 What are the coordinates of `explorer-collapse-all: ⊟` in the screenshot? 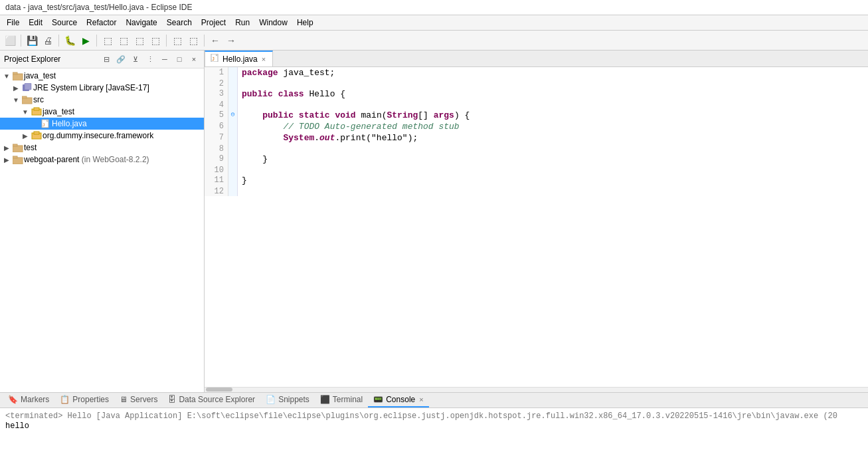 It's located at (106, 59).